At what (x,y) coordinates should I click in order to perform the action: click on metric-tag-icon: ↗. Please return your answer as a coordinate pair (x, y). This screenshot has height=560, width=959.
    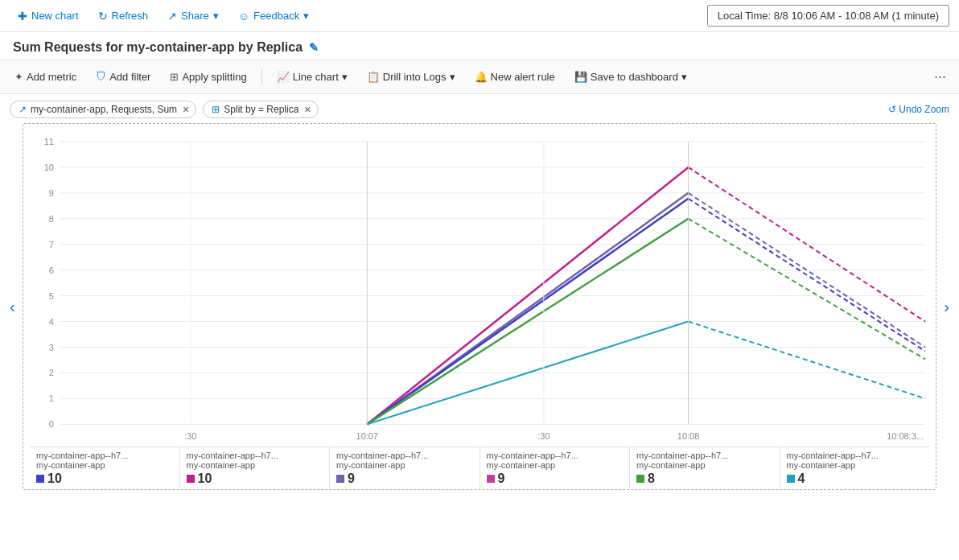
    Looking at the image, I should click on (23, 109).